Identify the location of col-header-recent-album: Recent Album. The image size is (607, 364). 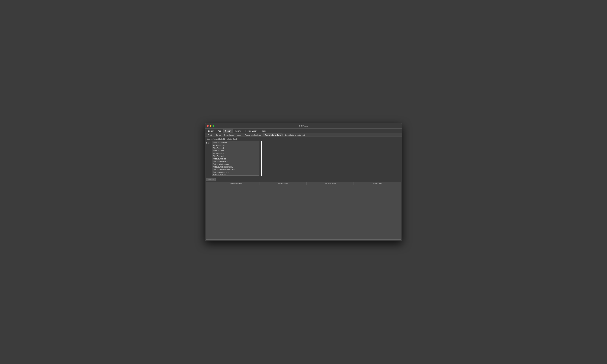
(283, 183).